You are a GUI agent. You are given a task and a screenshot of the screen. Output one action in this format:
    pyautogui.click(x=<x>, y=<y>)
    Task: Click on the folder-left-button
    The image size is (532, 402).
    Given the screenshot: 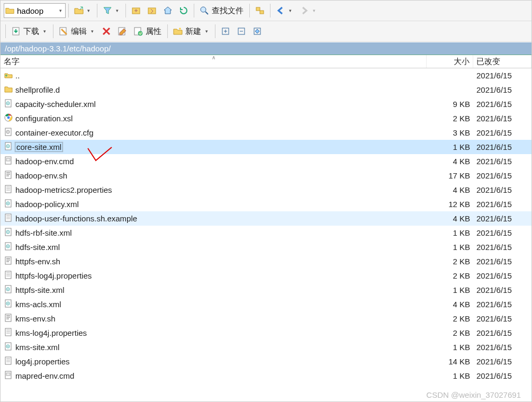 What is the action you would take?
    pyautogui.click(x=136, y=11)
    